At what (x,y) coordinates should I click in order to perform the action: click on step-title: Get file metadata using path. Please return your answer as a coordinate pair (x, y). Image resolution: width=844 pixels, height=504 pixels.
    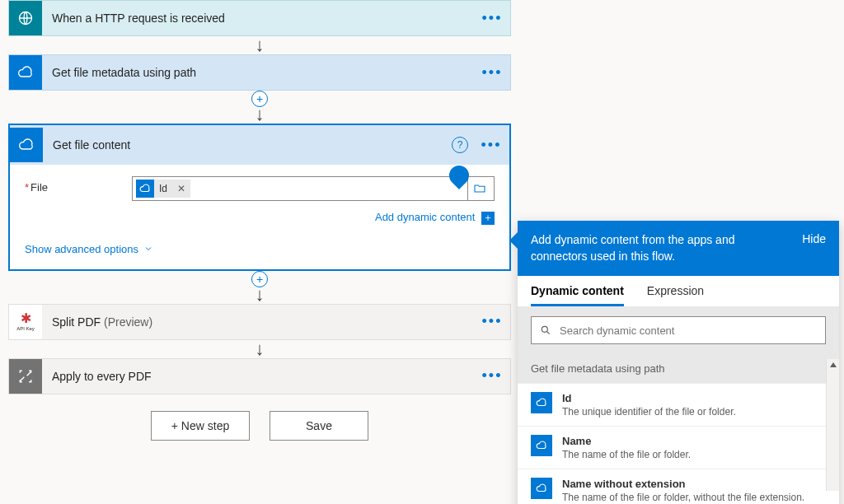
    Looking at the image, I should click on (258, 72).